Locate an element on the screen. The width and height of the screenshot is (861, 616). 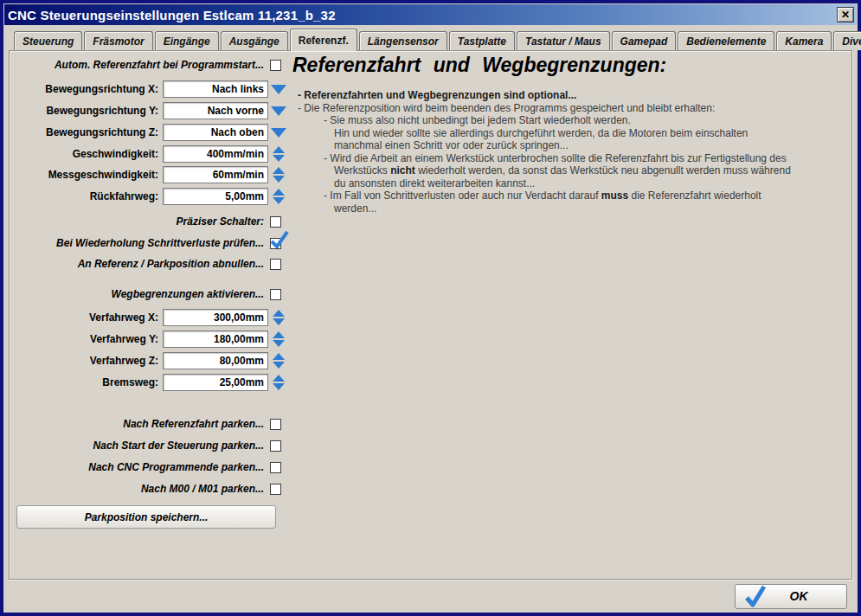
window-title: CNC Steuerungseinstellungen Estlcam 11,2… is located at coordinates (422, 16).